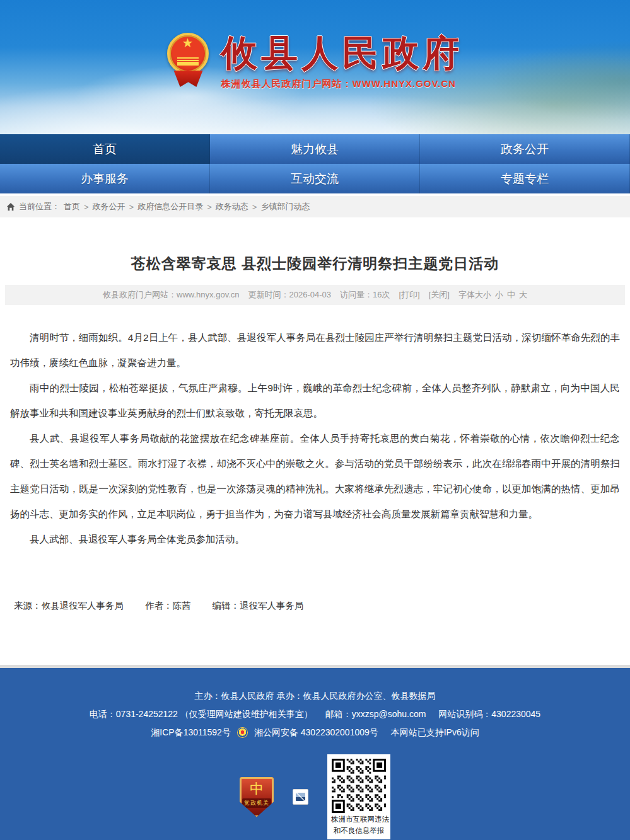  Describe the element at coordinates (359, 786) in the screenshot. I see `qr-code-icon` at that location.